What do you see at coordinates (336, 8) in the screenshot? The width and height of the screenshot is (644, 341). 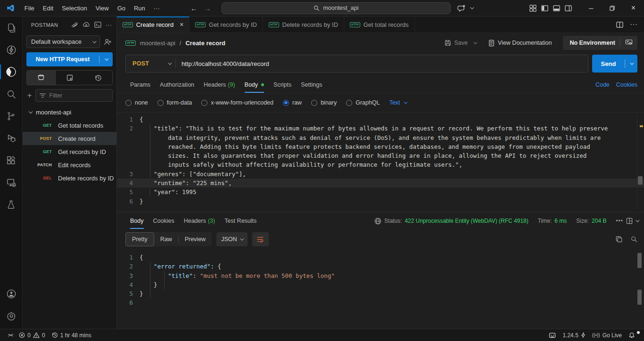 I see `command-center-search: moontest_api` at bounding box center [336, 8].